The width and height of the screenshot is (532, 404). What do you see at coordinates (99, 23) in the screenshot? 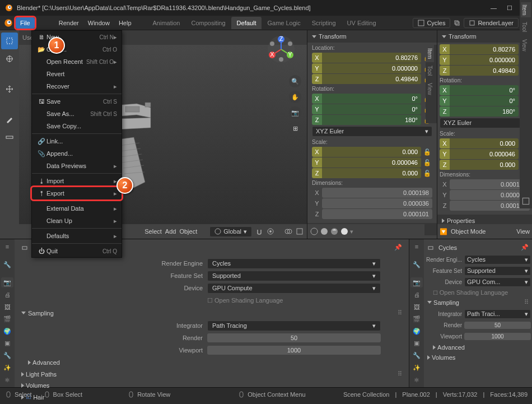
I see `menu-window: Window` at bounding box center [99, 23].